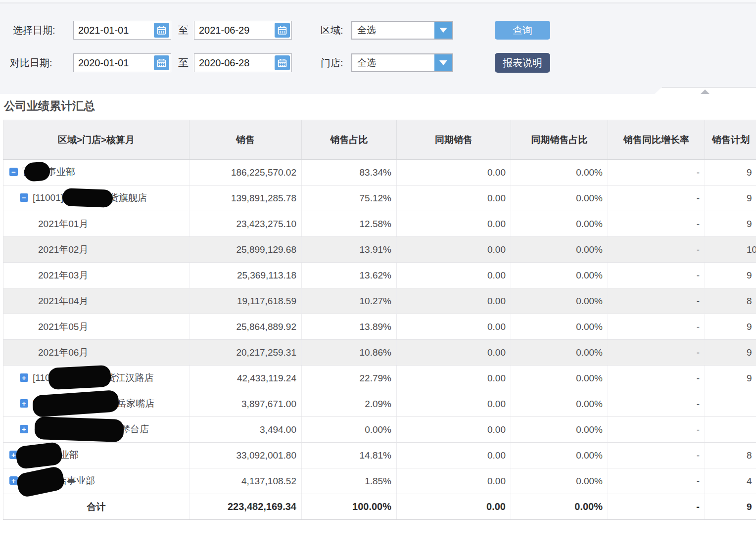 This screenshot has height=554, width=756. What do you see at coordinates (378, 2) in the screenshot?
I see `top-border-strip` at bounding box center [378, 2].